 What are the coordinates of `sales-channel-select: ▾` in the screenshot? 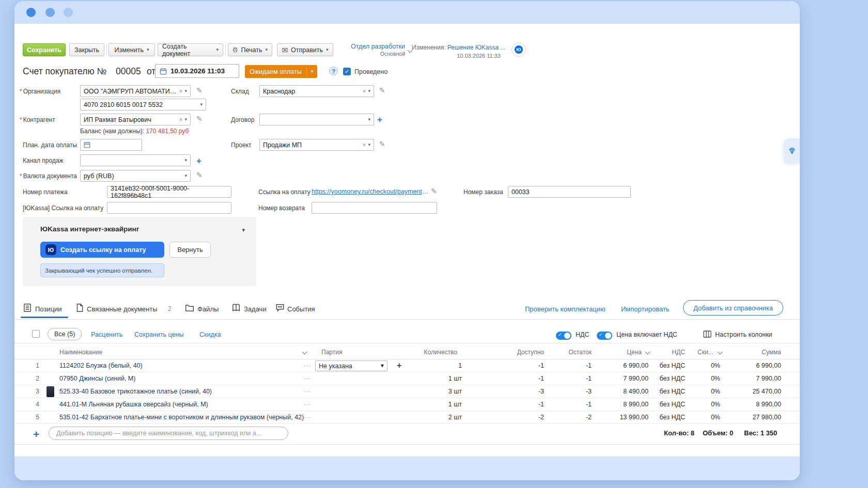 It's located at (135, 160).